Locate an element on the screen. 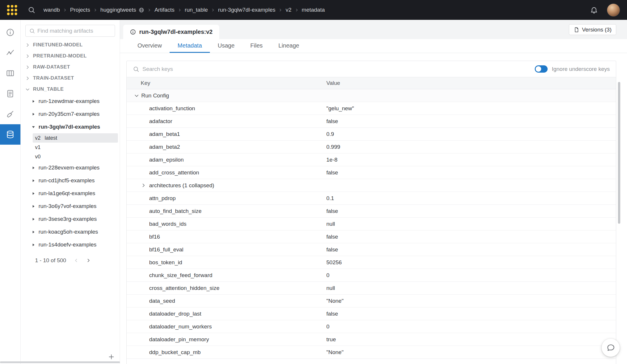 The image size is (627, 364). wandb-logo is located at coordinates (12, 10).